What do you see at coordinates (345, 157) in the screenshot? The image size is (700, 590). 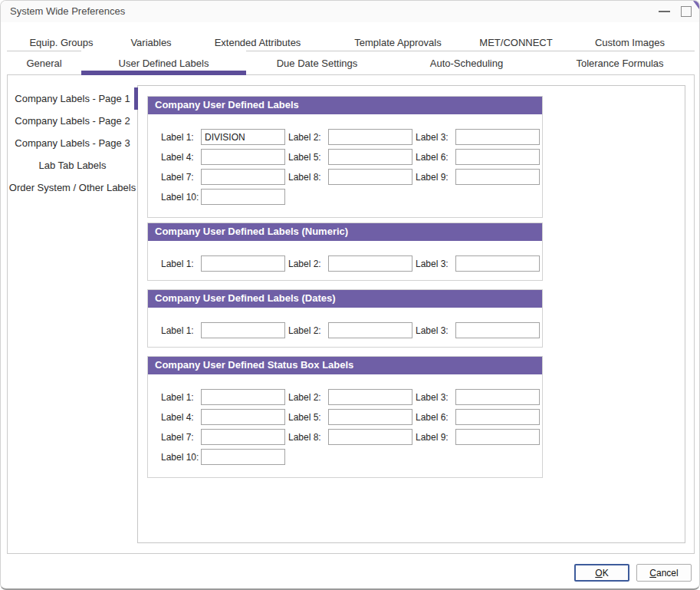 I see `section-company-user-defined-labels: Company User Defined Labels Label 1: Lab…` at bounding box center [345, 157].